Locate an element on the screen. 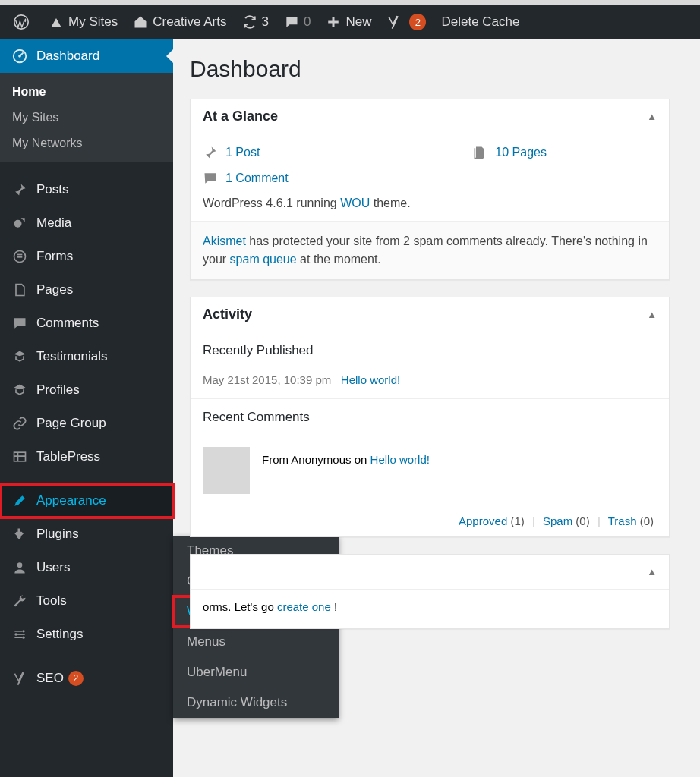  wp-version-line: WordPress 4.6.1 running WOU theme. is located at coordinates (430, 203).